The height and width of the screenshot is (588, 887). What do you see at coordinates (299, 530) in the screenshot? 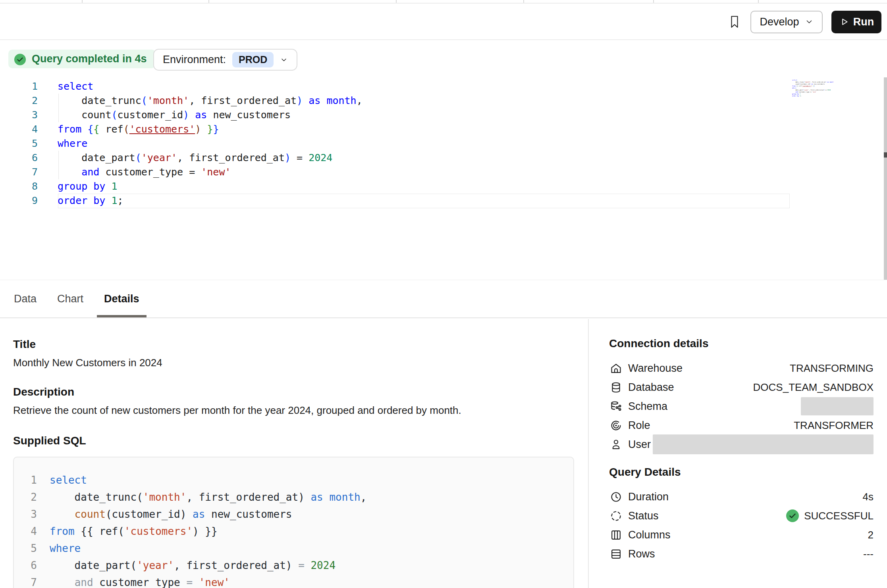
I see `supplied-sql-lines: 1select2 date_trunc('month', first_order…` at bounding box center [299, 530].